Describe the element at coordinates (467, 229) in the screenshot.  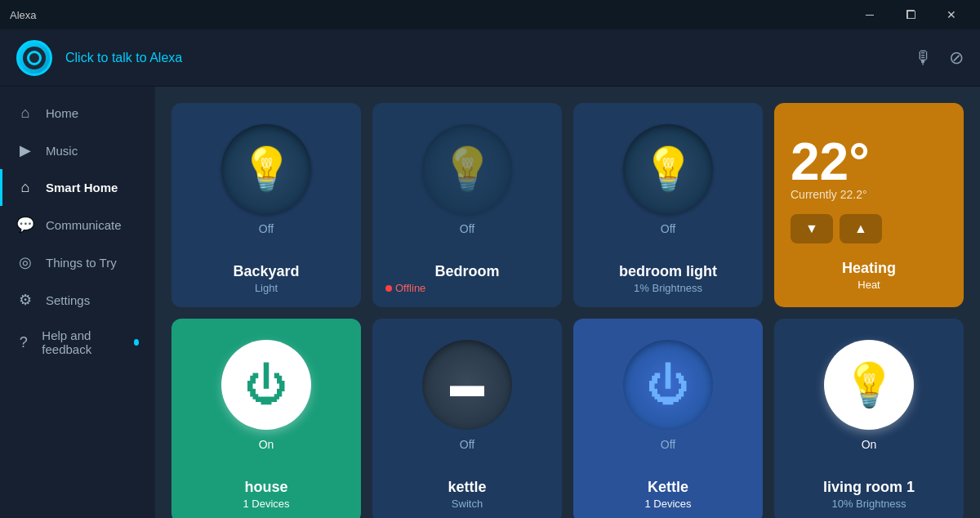
I see `bedroom-status: Off` at that location.